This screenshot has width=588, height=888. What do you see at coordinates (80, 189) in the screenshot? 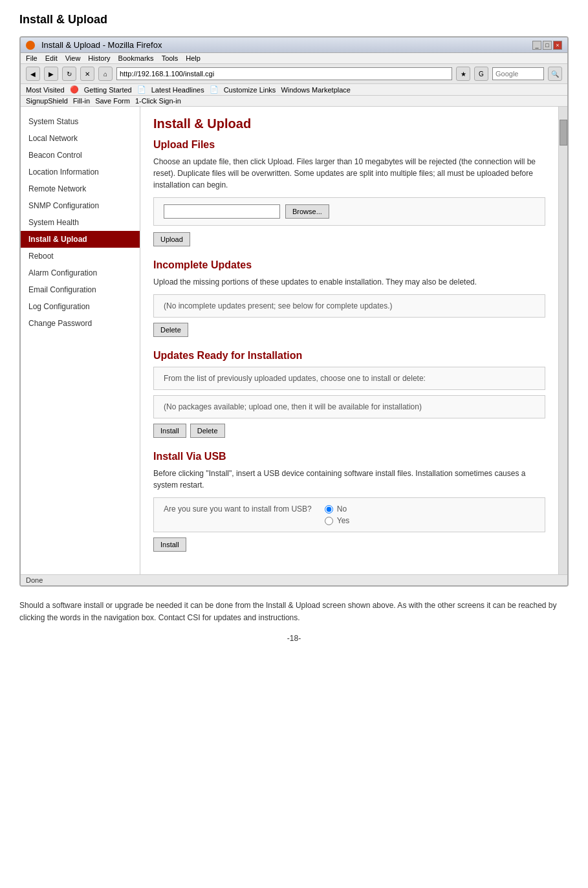
I see `sidebar-item-remote-network: Remote Network` at bounding box center [80, 189].